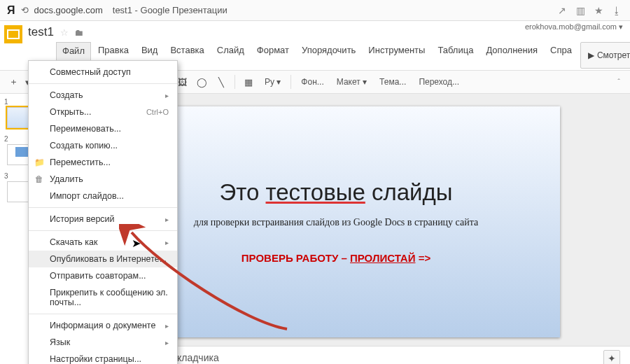 Image resolution: width=630 pixels, height=364 pixels. What do you see at coordinates (561, 55) in the screenshot?
I see `menu-help: Спра` at bounding box center [561, 55].